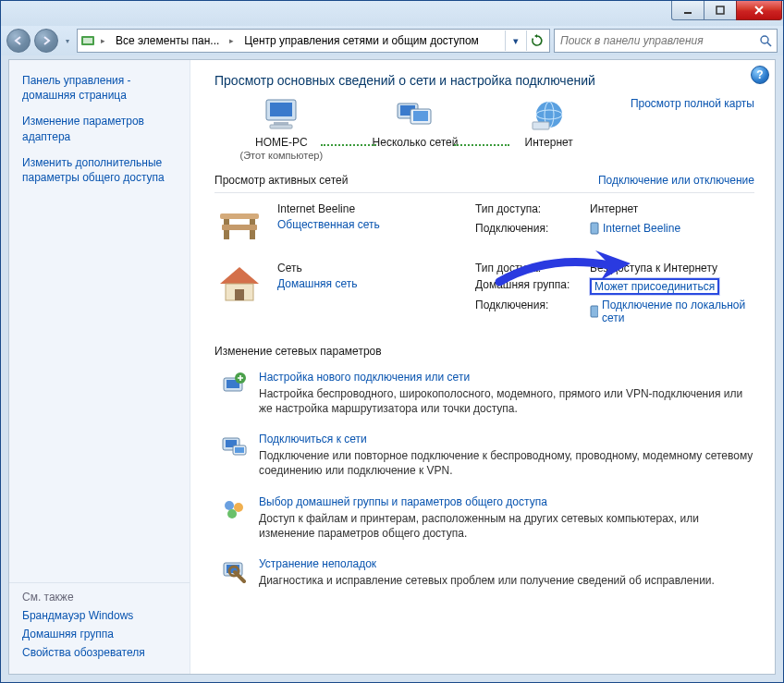  I want to click on control-panel-icon, so click(88, 41).